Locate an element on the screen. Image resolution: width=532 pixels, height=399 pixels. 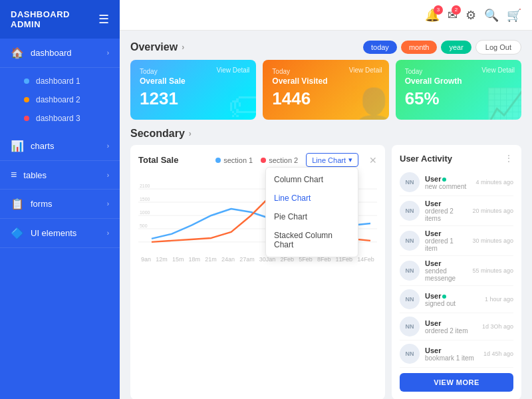
overview-title: Overview › is located at coordinates (157, 47).